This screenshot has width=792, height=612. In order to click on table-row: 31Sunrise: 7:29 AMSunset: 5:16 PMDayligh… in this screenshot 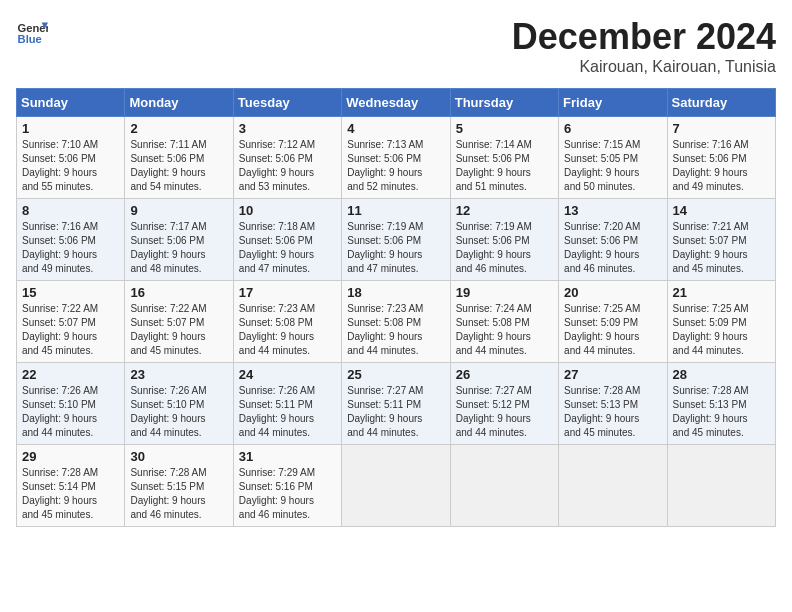, I will do `click(287, 486)`.